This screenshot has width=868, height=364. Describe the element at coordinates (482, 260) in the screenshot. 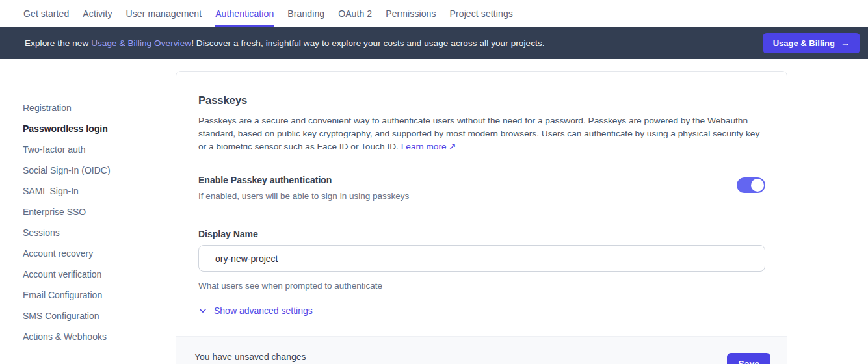

I see `display-name-section: Display Name What users see when prompte…` at that location.